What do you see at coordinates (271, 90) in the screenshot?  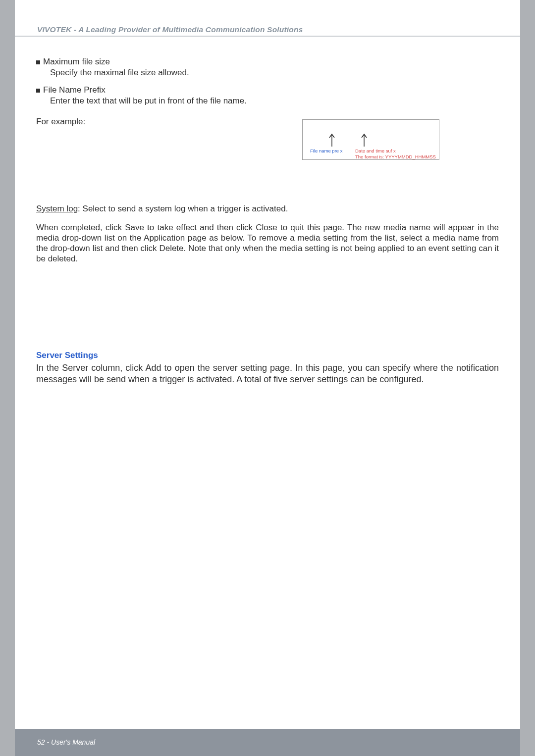 I see `bullet-title: File Name Prefix` at bounding box center [271, 90].